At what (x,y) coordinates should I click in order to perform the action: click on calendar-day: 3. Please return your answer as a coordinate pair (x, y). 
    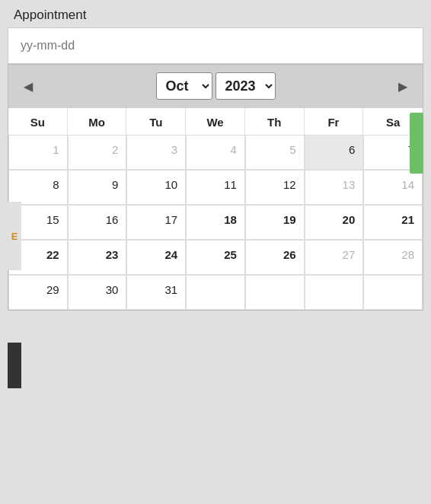
    Looking at the image, I should click on (156, 152).